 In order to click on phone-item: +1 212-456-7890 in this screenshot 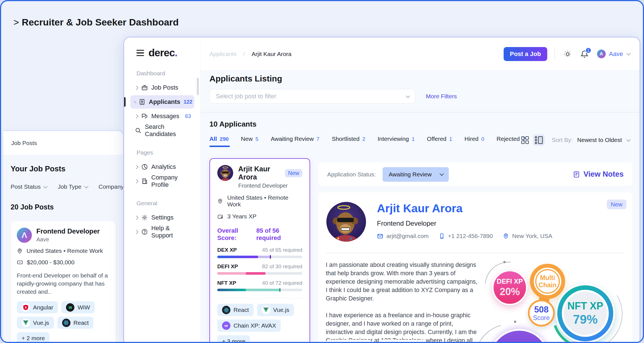, I will do `click(466, 236)`.